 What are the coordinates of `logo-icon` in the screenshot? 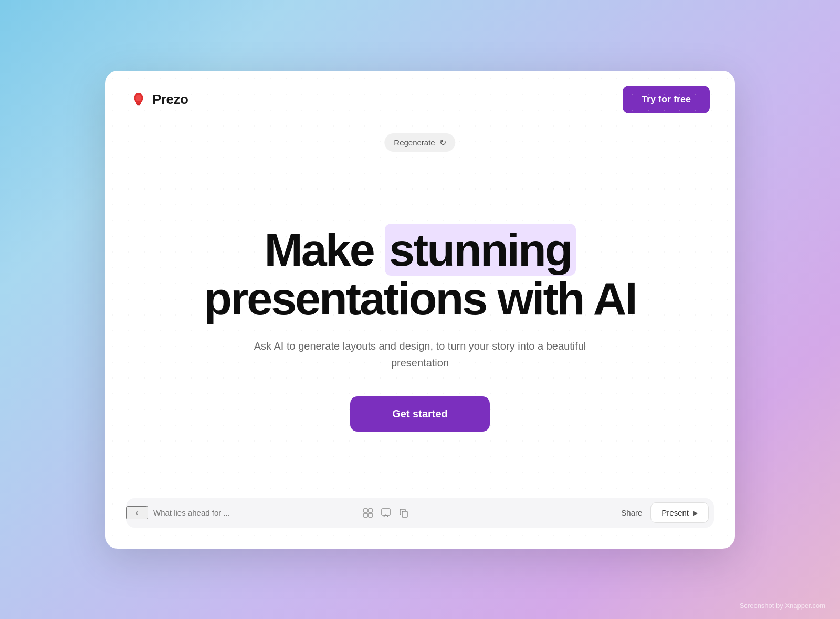 It's located at (139, 99).